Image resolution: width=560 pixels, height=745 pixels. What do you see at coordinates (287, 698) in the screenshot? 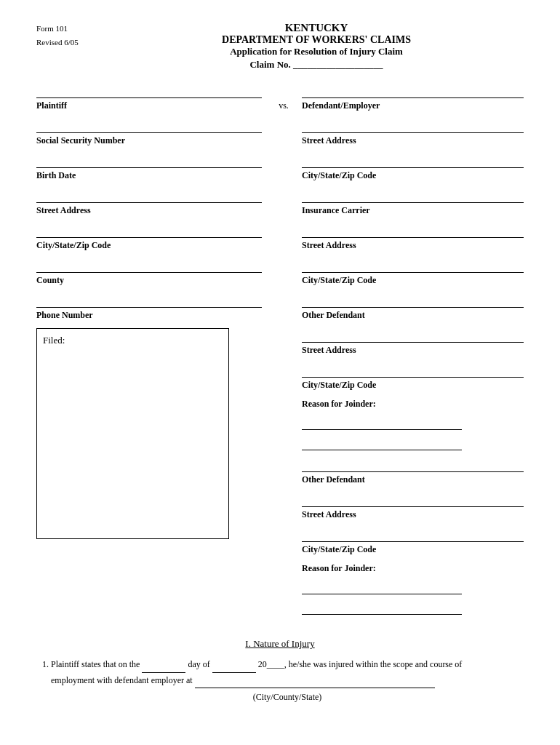
I see `city-county-state-label: (City/County/State)` at bounding box center [287, 698].